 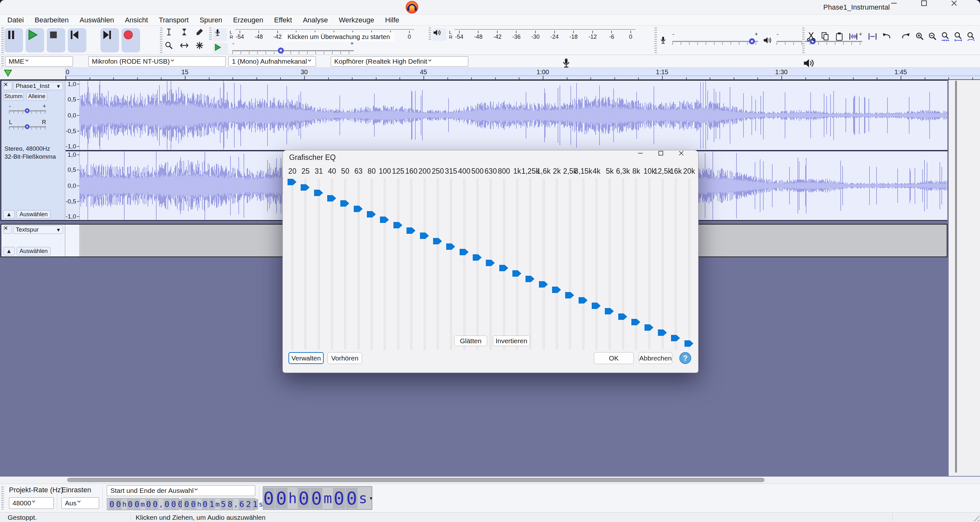 What do you see at coordinates (272, 62) in the screenshot?
I see `input-channels-select: 1 (Mono) Aufnahmekanal` at bounding box center [272, 62].